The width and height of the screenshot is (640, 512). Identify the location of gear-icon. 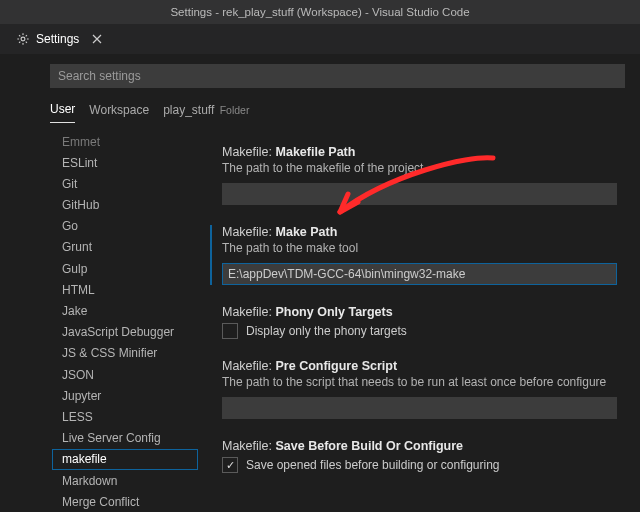
(23, 39).